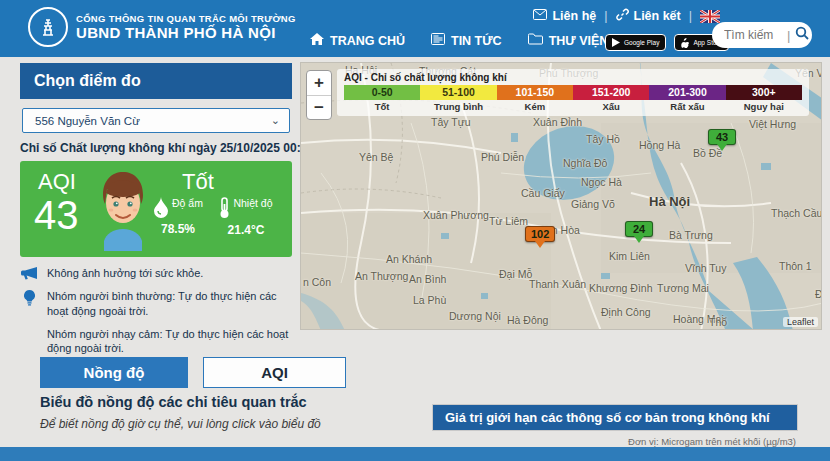 The height and width of the screenshot is (461, 830). What do you see at coordinates (415, 454) in the screenshot?
I see `footer-bar` at bounding box center [415, 454].